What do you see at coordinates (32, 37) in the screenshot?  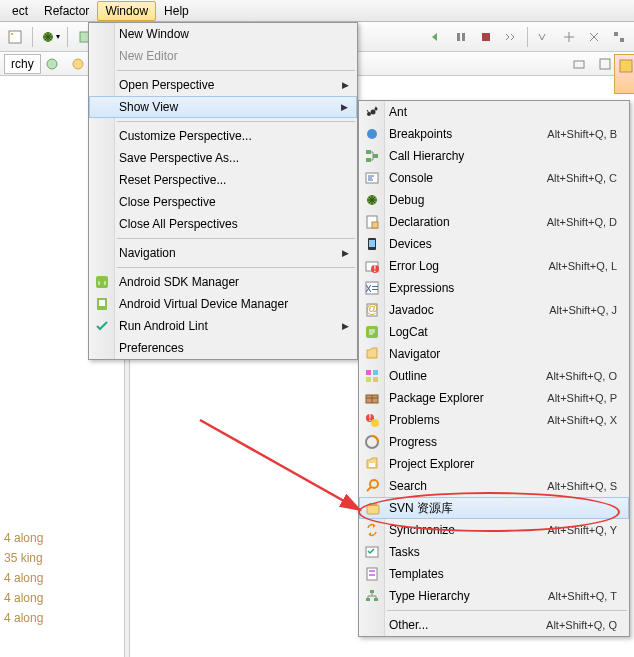 I see `toolbar-separator` at bounding box center [32, 37].